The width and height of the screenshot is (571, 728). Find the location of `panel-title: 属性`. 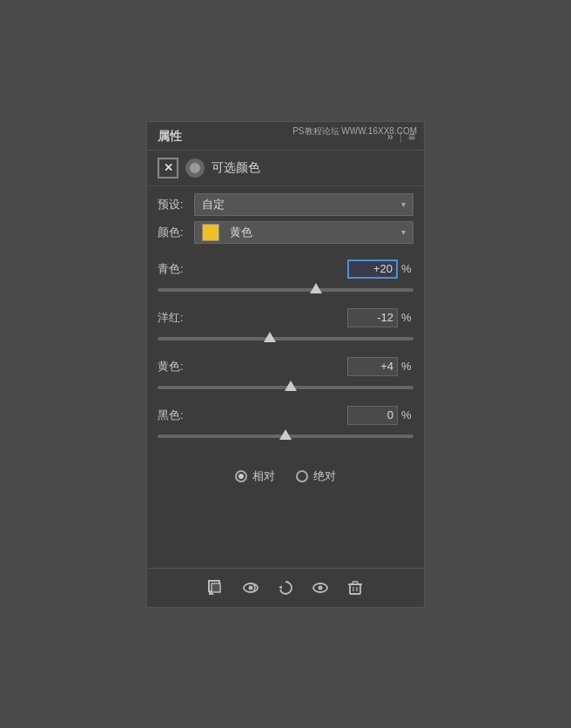

panel-title: 属性 is located at coordinates (170, 137).